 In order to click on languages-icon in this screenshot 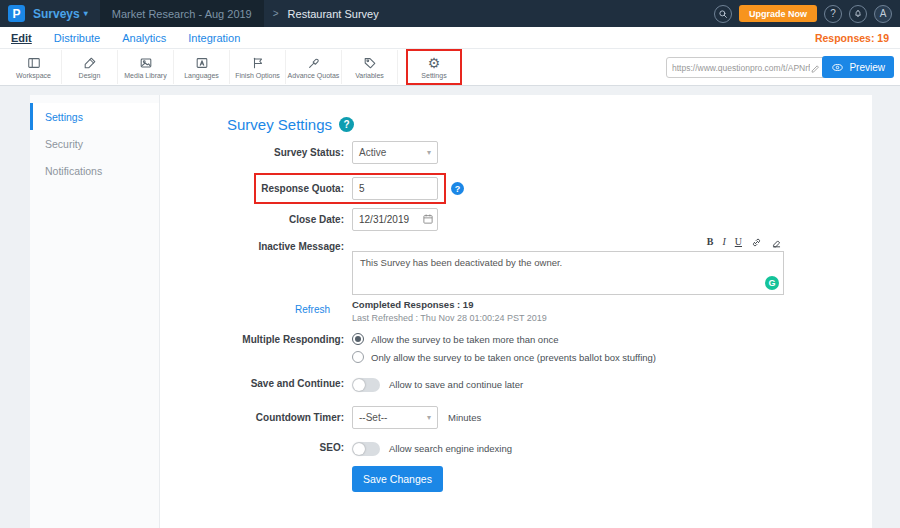, I will do `click(202, 62)`.